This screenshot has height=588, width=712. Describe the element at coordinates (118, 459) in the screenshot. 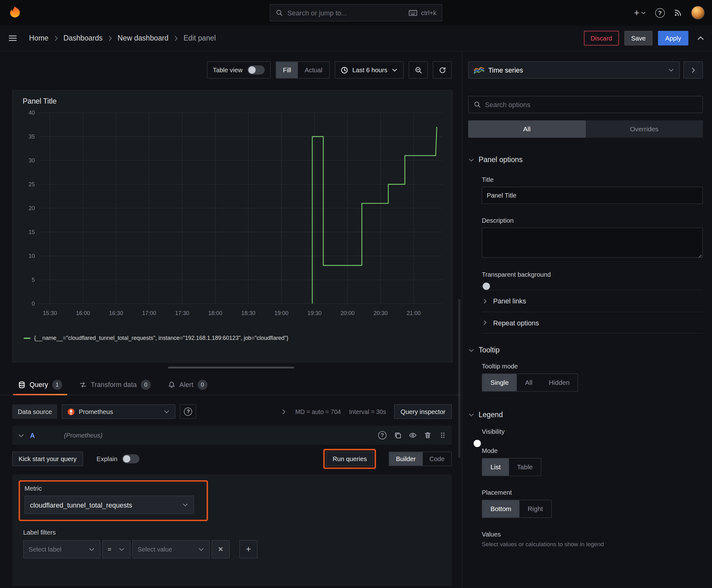

I see `explain-toggle-group: Explain` at that location.